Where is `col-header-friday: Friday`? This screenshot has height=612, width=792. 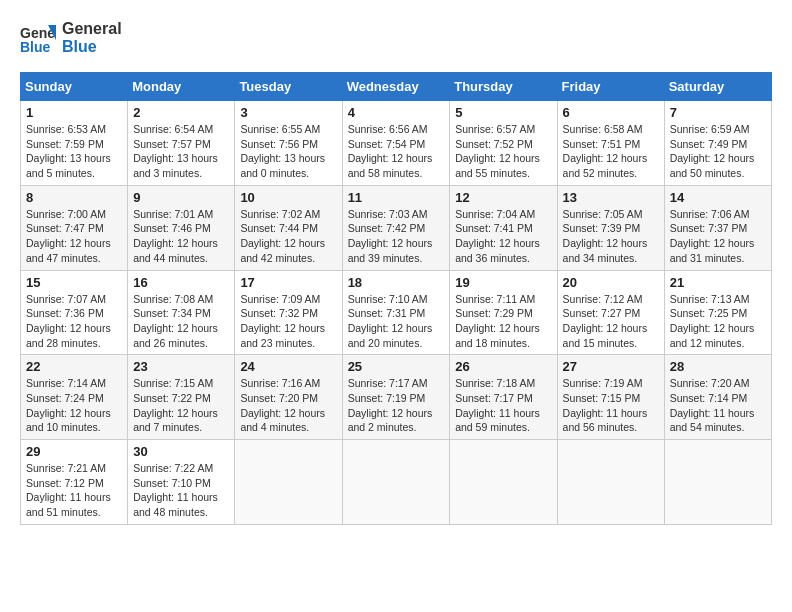 col-header-friday: Friday is located at coordinates (610, 87).